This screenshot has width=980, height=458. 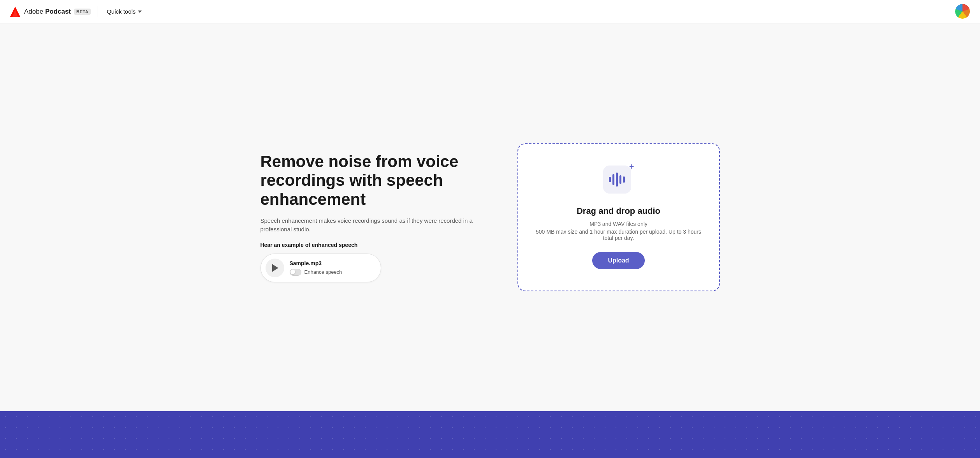 What do you see at coordinates (369, 217) in the screenshot?
I see `left-section: Remove noise from voice recordings with …` at bounding box center [369, 217].